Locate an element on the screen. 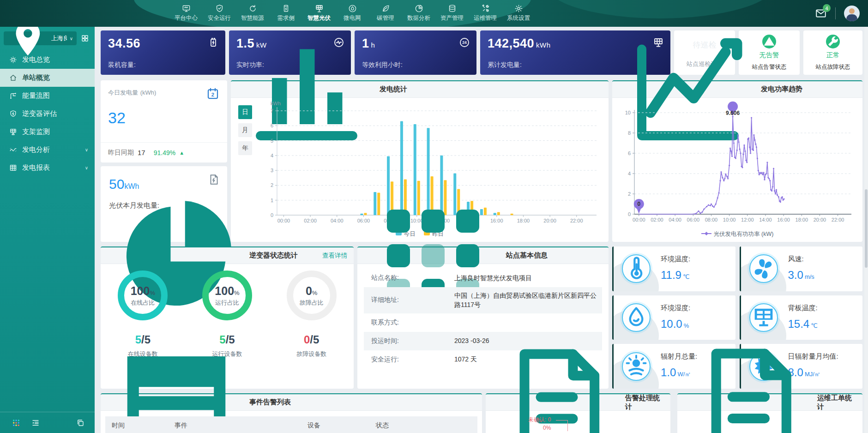 The width and height of the screenshot is (868, 433). power-trend-line-chart: 024681000:0002:0004:0006:0008:0010:0012:… is located at coordinates (737, 163).